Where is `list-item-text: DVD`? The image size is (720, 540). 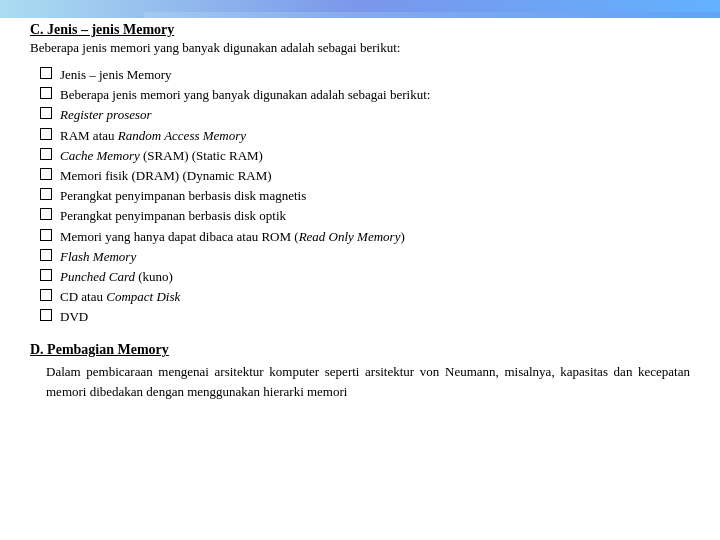
list-item-text: DVD is located at coordinates (74, 317).